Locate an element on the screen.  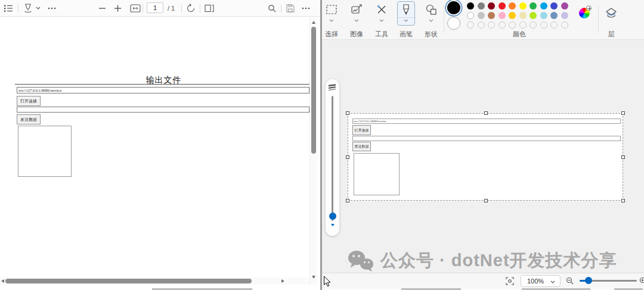
secondary-color-swatch is located at coordinates (454, 23).